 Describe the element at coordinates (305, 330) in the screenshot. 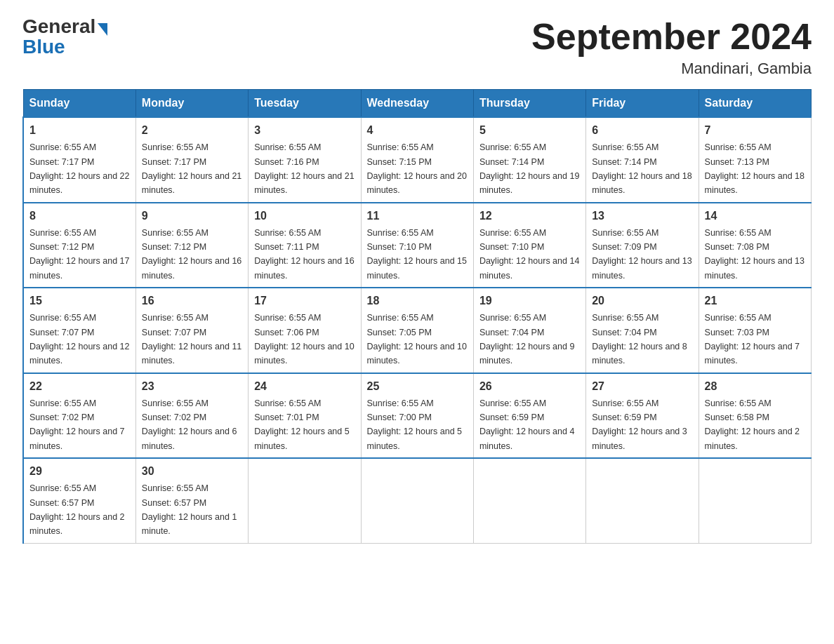

I see `calendar-cell: 17Sunrise: 6:55 AMSunset: 7:06 PMDayligh…` at that location.